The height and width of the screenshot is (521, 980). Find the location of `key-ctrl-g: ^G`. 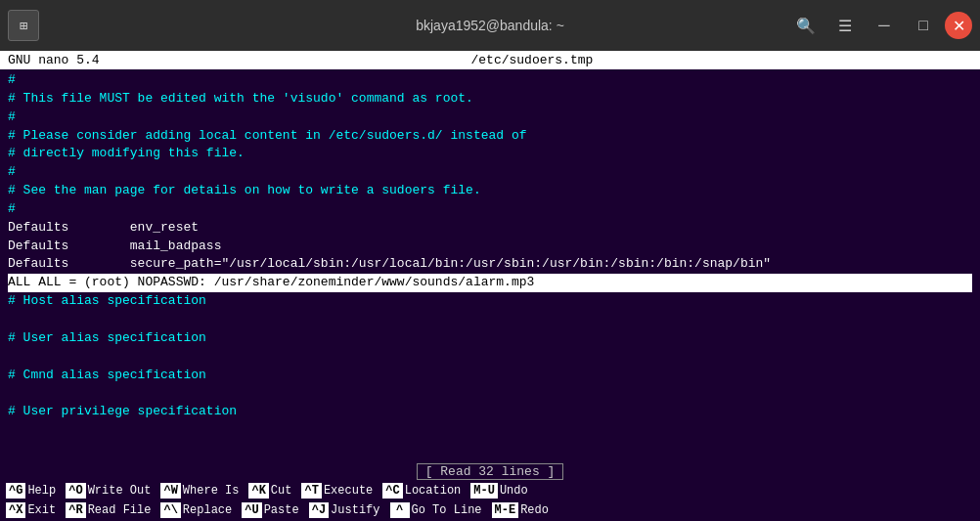

key-ctrl-g: ^G is located at coordinates (16, 491).